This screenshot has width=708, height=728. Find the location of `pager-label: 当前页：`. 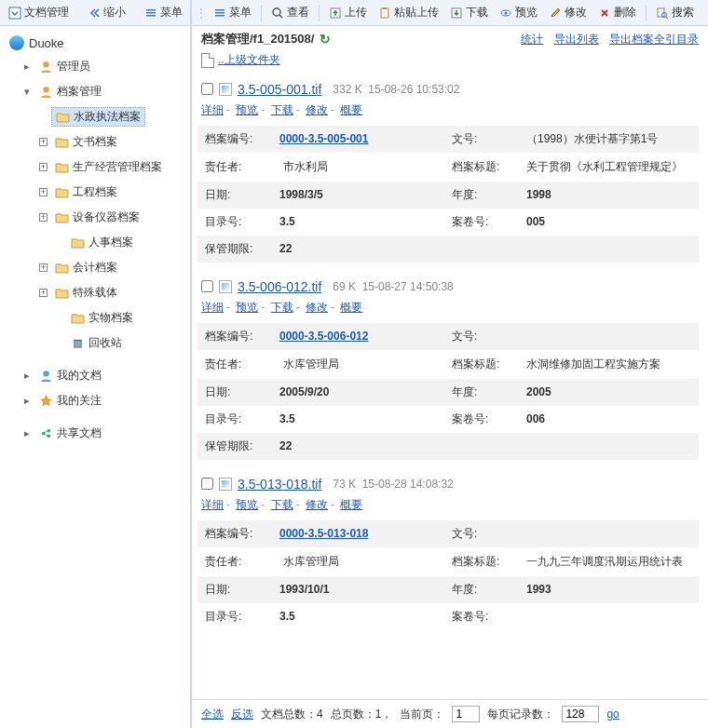

pager-label: 当前页： is located at coordinates (422, 715).